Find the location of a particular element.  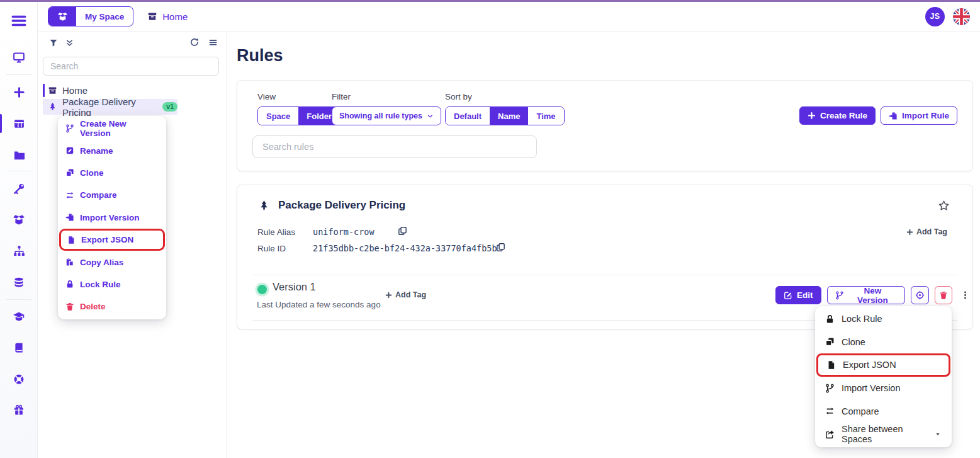

rule-alias-value: uniform-crow is located at coordinates (344, 232).